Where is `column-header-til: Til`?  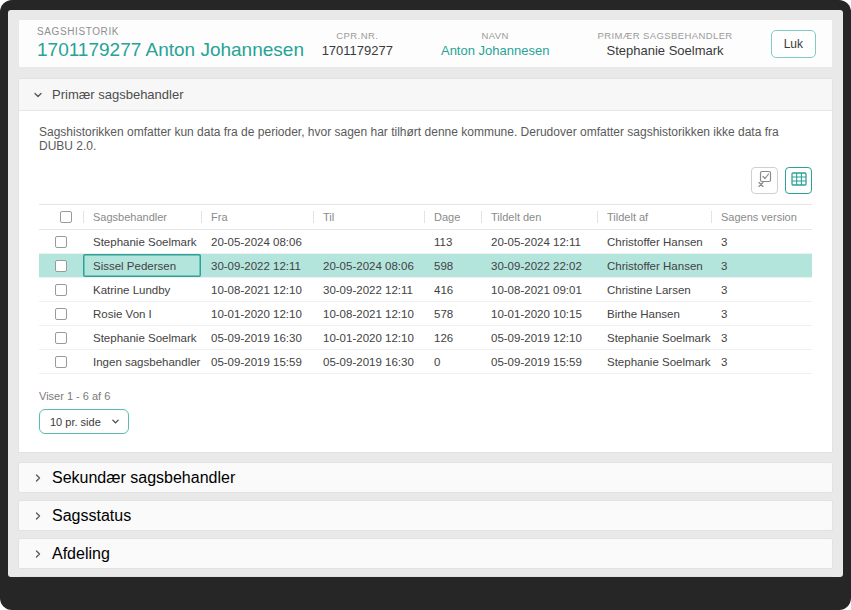
column-header-til: Til is located at coordinates (368, 217).